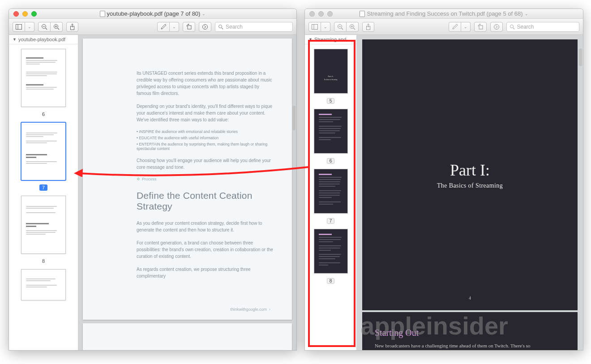 The width and height of the screenshot is (591, 364). I want to click on titlebar: youtube-playbook.pdf (page 7 of 80) ⌄, so click(153, 14).